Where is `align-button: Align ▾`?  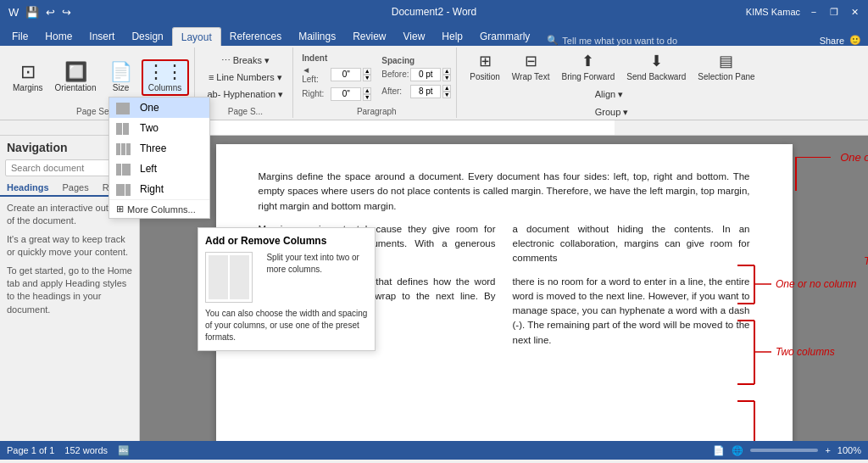 align-button: Align ▾ is located at coordinates (612, 95).